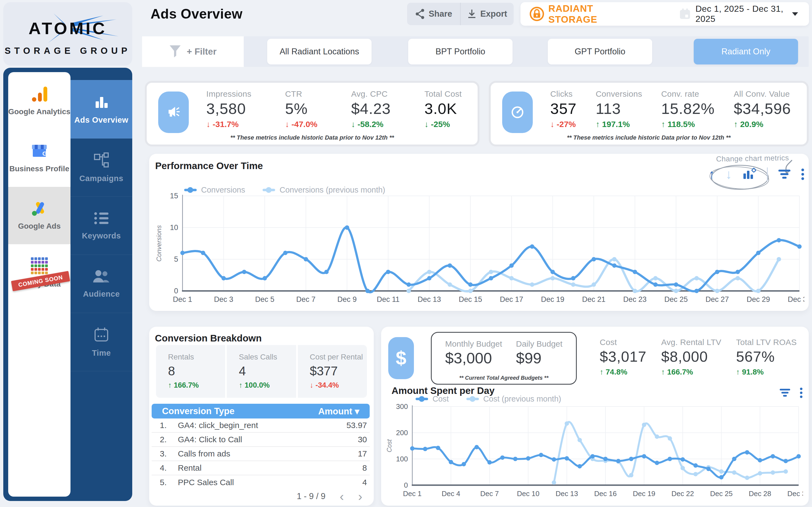 Image resolution: width=812 pixels, height=507 pixels. I want to click on nav-item-campaigns: Campaigns, so click(101, 168).